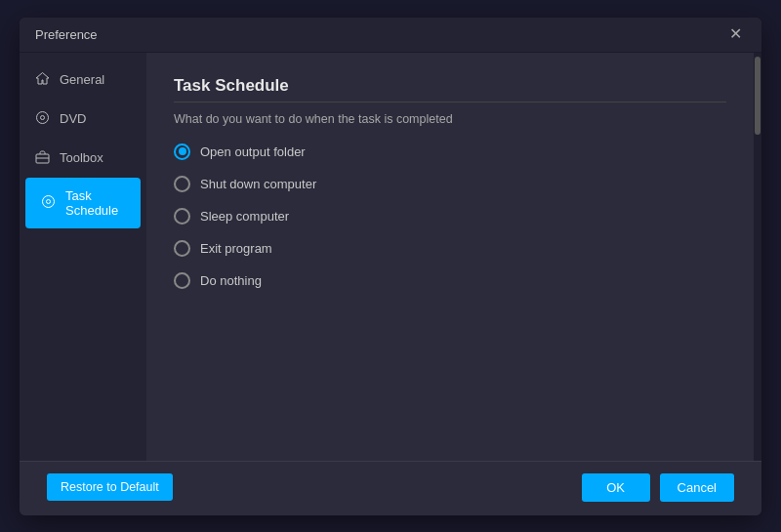 The width and height of the screenshot is (781, 532). What do you see at coordinates (182, 281) in the screenshot?
I see `radio-do-nothing` at bounding box center [182, 281].